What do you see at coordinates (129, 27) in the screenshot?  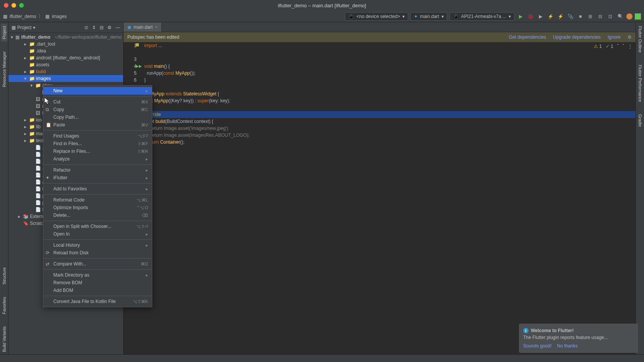 I see `dart-icon: ◉` at bounding box center [129, 27].